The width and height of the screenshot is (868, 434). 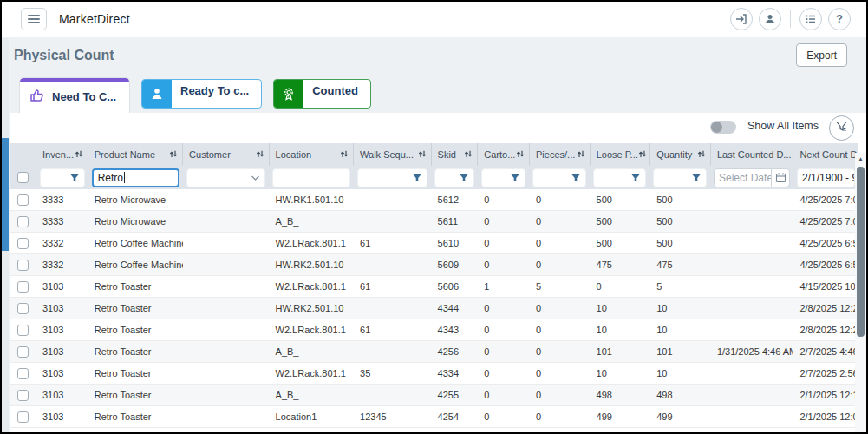 I want to click on column-header-cartons: Carto..., so click(x=504, y=155).